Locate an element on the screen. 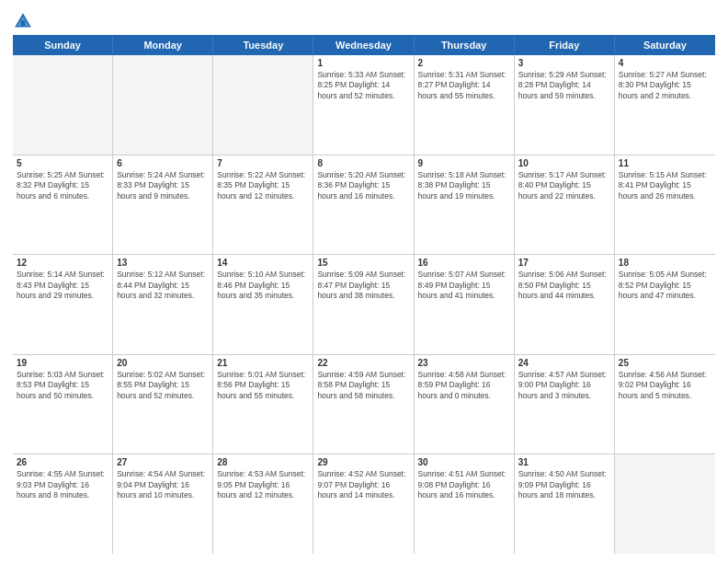  day-number: 1 is located at coordinates (363, 63).